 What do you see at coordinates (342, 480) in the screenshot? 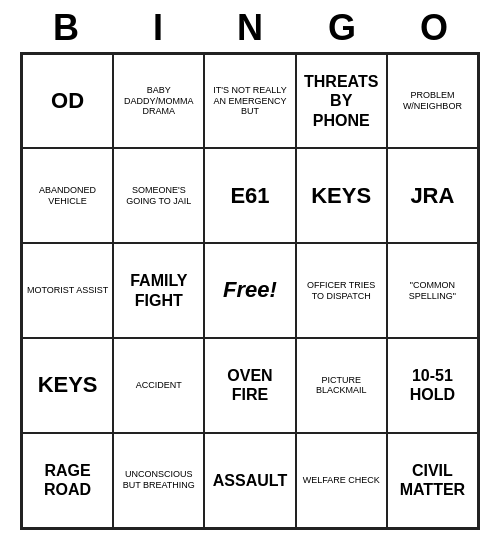
I see `bingo-cell-23: WELFARE CHECK` at bounding box center [342, 480].